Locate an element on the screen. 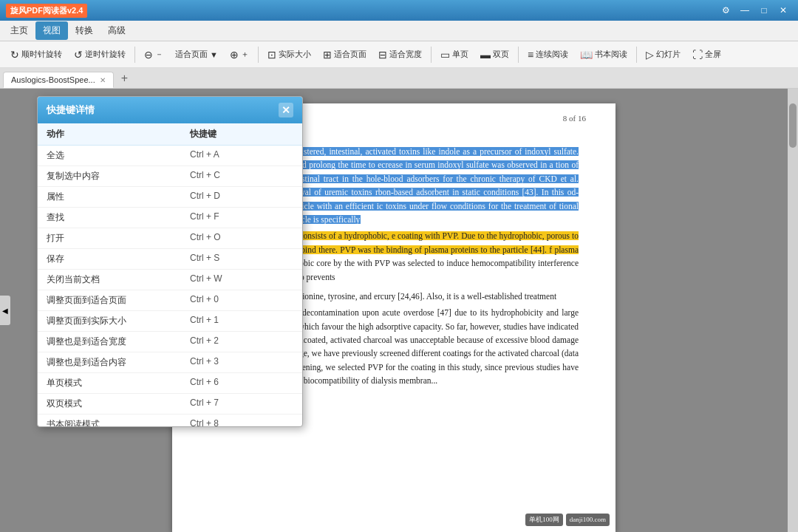 This screenshot has width=798, height=532. fit-page-button: 适合页面 ▼ is located at coordinates (197, 55).